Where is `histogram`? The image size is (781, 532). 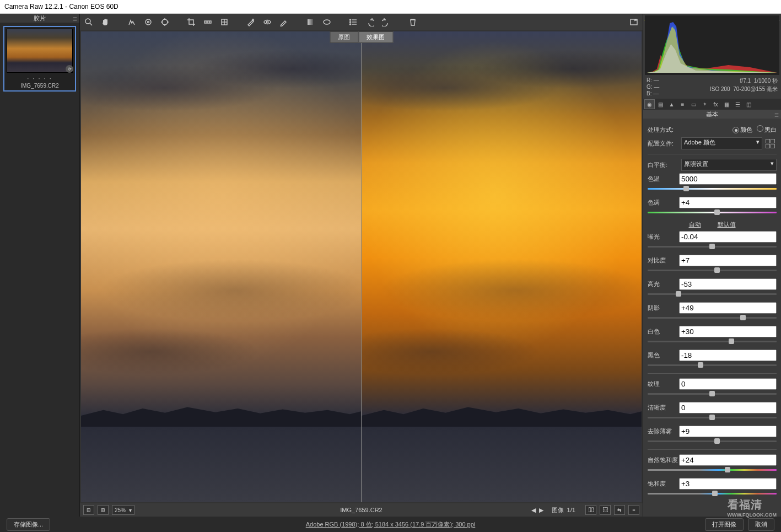
histogram is located at coordinates (712, 45).